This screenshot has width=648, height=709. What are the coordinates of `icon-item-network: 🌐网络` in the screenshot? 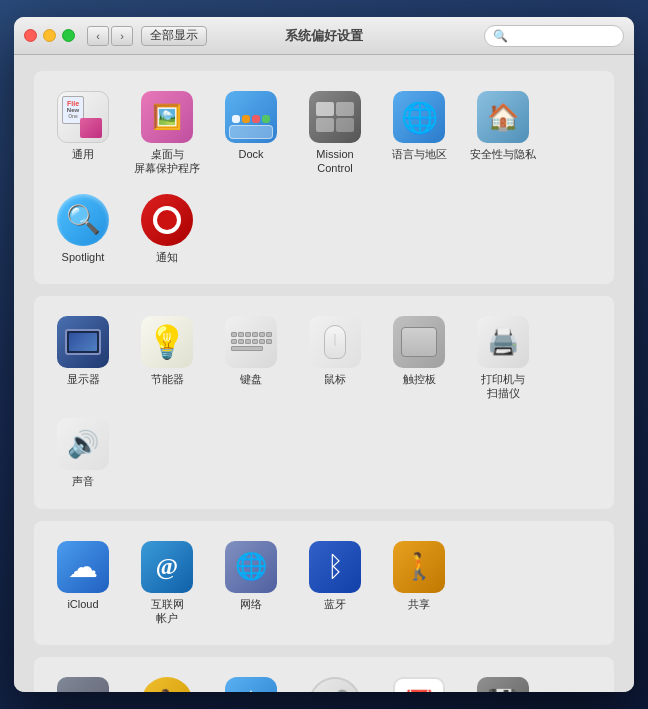 It's located at (251, 584).